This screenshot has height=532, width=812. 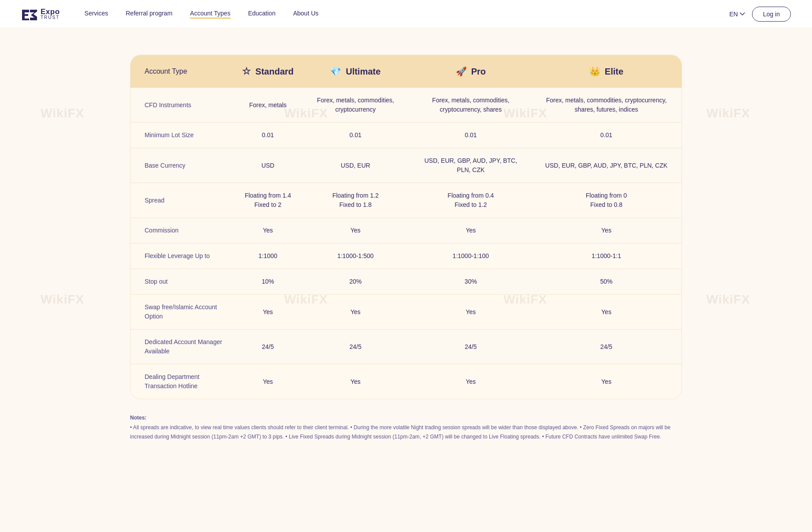 What do you see at coordinates (183, 312) in the screenshot?
I see `feature-label: Swap free/Islamic Account Option` at bounding box center [183, 312].